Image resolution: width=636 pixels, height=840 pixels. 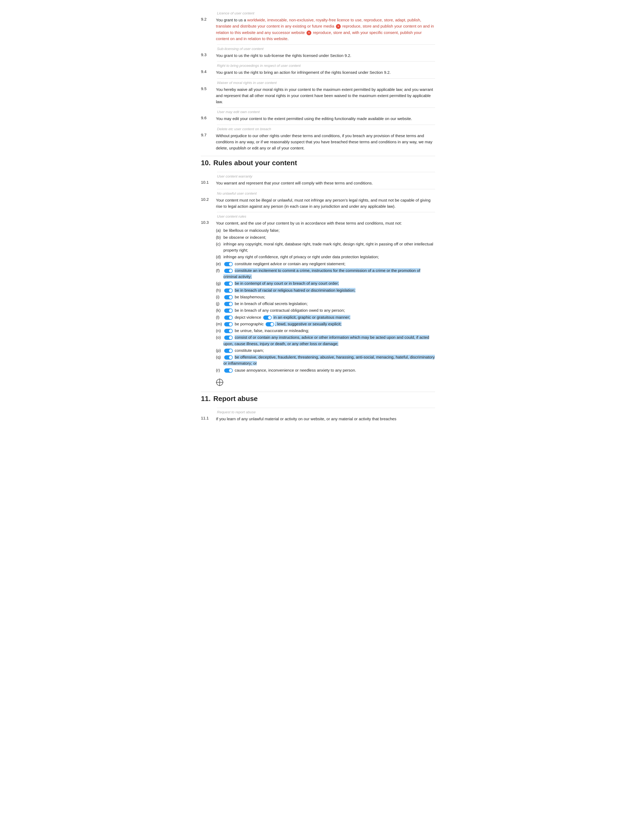 What do you see at coordinates (329, 351) in the screenshot?
I see `list-content: constitute spam;` at bounding box center [329, 351].